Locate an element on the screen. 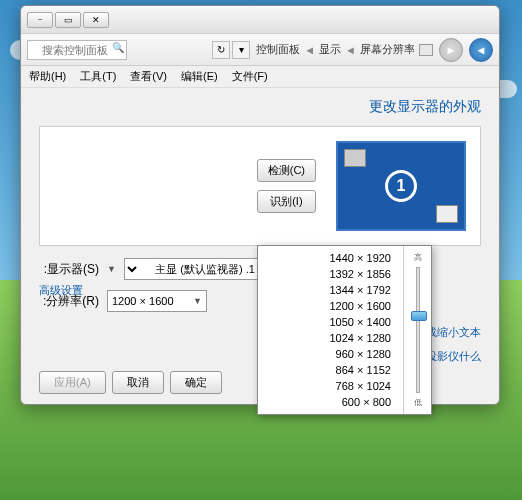 This screenshot has width=522, height=500. breadcrumb: 屏幕分辨率 ◄ 显示 ◄ 控制面板 is located at coordinates (344, 50).